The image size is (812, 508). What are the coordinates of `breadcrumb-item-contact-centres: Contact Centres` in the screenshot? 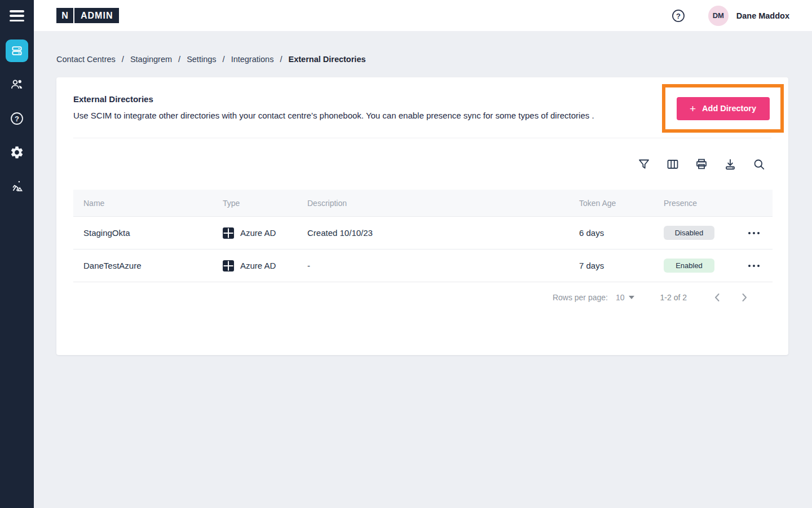 It's located at (86, 59).